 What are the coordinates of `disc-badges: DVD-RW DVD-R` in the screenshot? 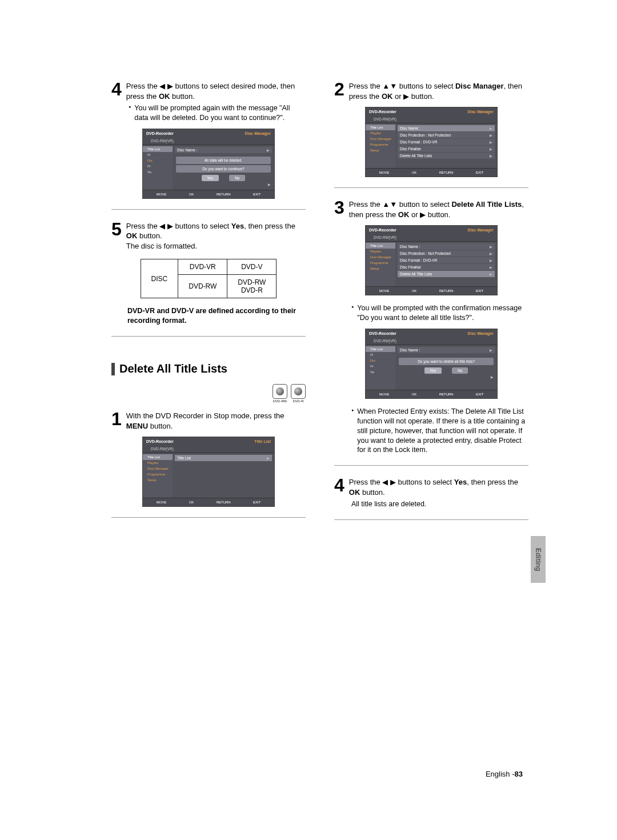 It's located at (209, 393).